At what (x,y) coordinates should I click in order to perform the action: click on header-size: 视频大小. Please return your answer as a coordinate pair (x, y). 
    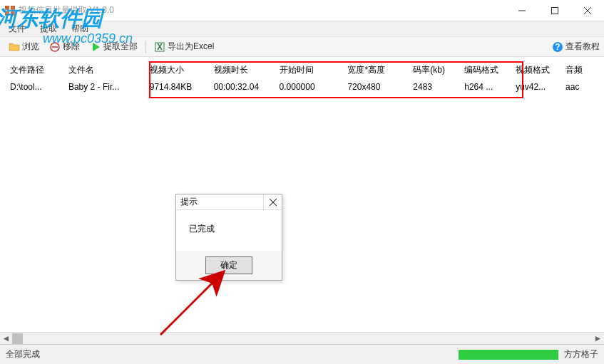
    Looking at the image, I should click on (182, 70).